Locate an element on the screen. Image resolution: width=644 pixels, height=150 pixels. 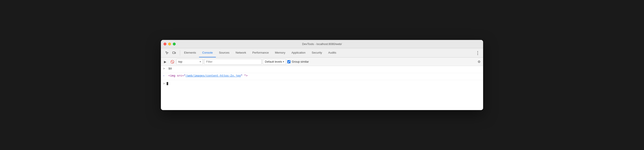
levels-label: Default levels is located at coordinates (274, 62).